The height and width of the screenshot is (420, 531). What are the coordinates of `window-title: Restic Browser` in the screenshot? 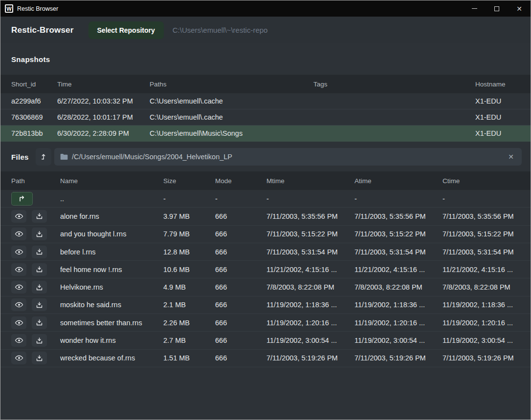 It's located at (240, 9).